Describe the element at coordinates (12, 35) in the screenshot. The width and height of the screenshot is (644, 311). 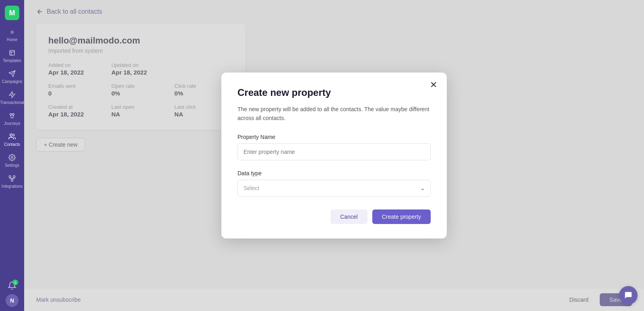
I see `sidebar-item-home: ⊞ Home` at that location.